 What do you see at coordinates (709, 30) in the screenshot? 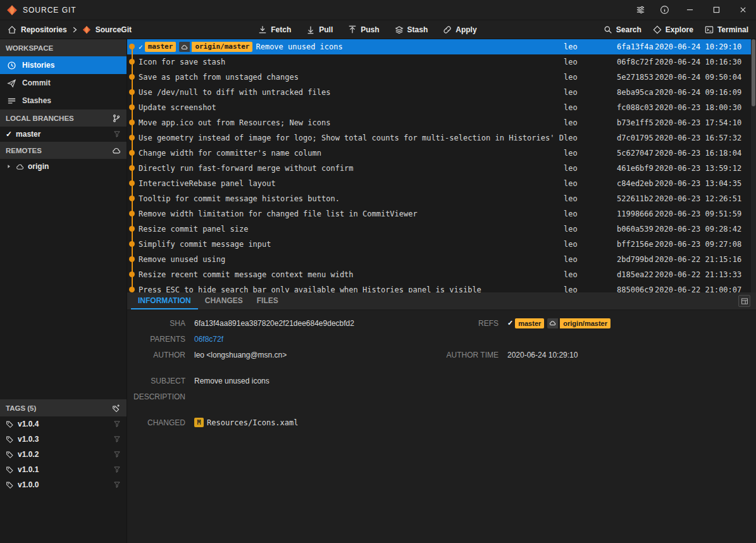
I see `terminal-icon` at bounding box center [709, 30].